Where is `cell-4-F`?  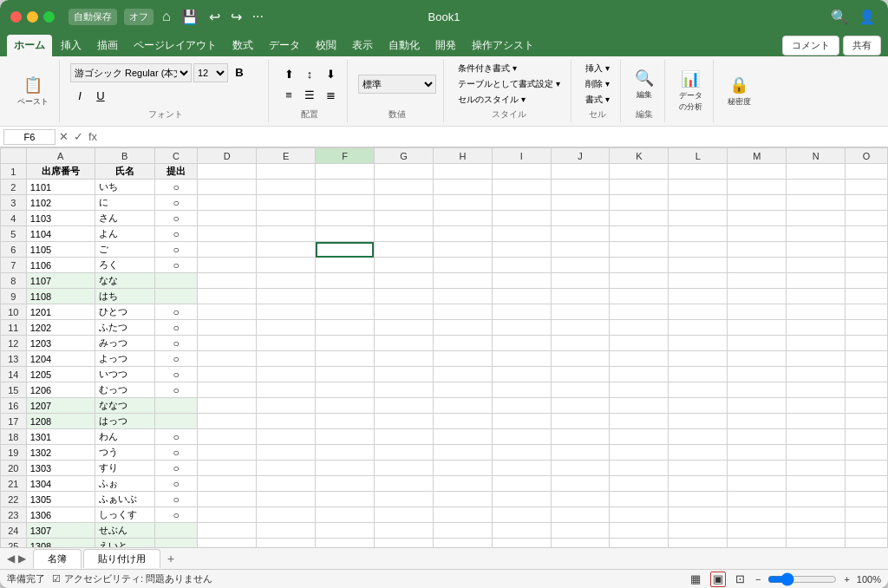
cell-4-F is located at coordinates (345, 219).